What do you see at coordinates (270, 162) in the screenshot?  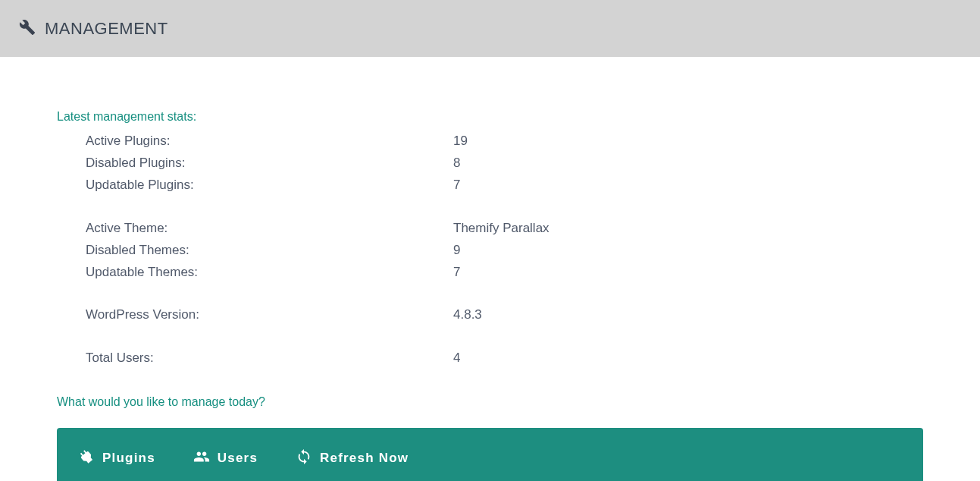 I see `stat-label: Disabled Plugins:` at bounding box center [270, 162].